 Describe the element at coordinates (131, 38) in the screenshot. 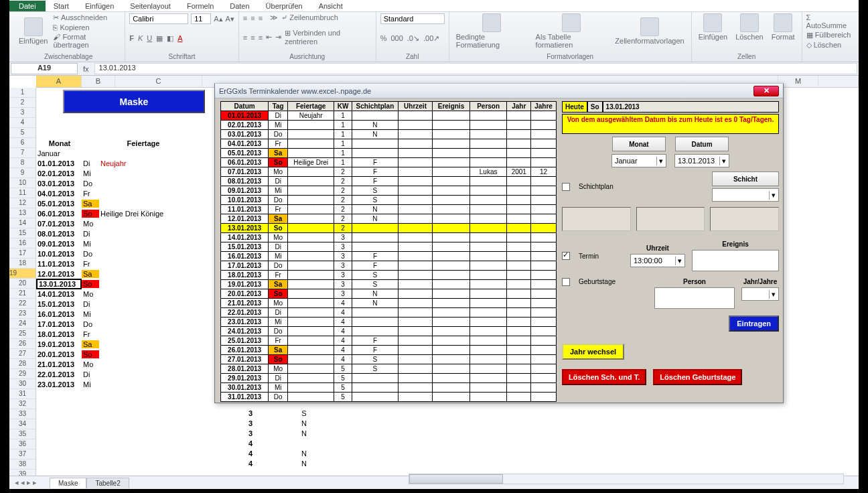

I see `bold-button: F` at that location.